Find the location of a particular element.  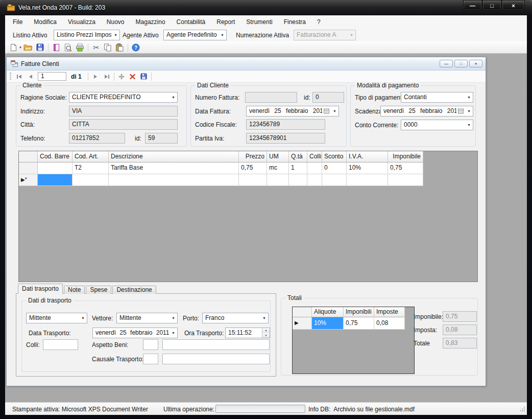

column-header: Colli is located at coordinates (315, 157).